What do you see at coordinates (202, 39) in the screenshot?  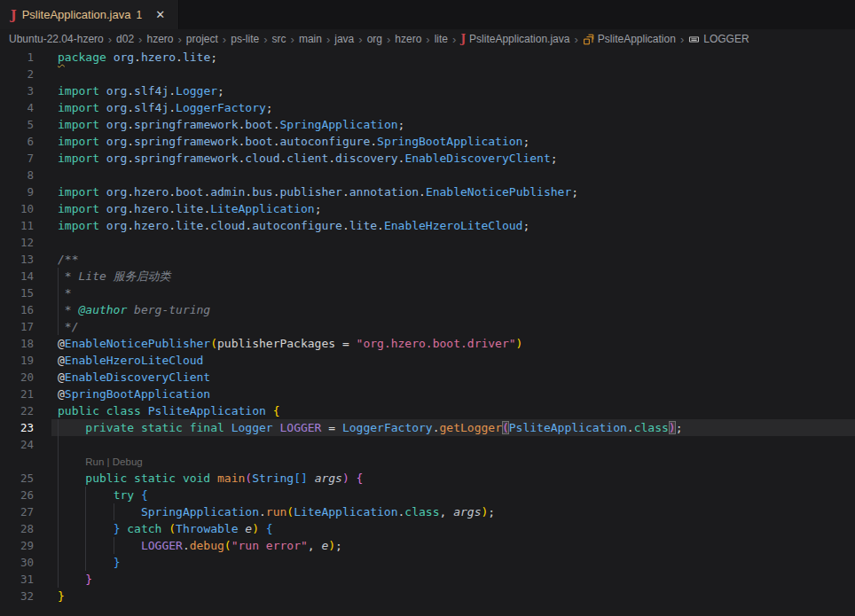 I see `breadcrumb-item: project` at bounding box center [202, 39].